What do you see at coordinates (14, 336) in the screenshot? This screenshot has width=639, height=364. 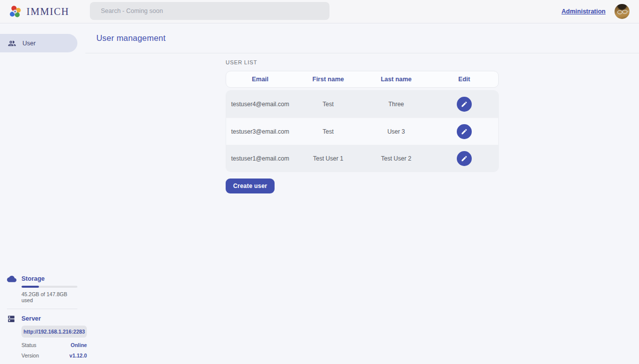 I see `dns-server-icon` at bounding box center [14, 336].